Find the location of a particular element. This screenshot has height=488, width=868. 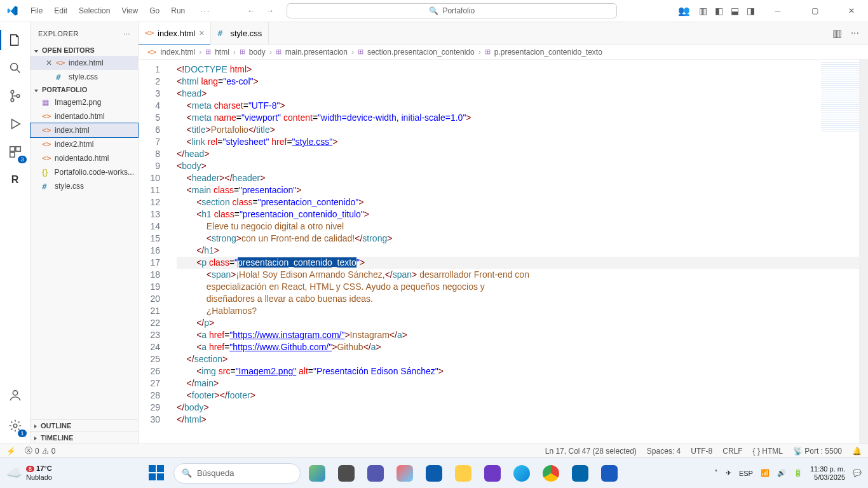

bc-main: main.presentacion is located at coordinates (316, 52).